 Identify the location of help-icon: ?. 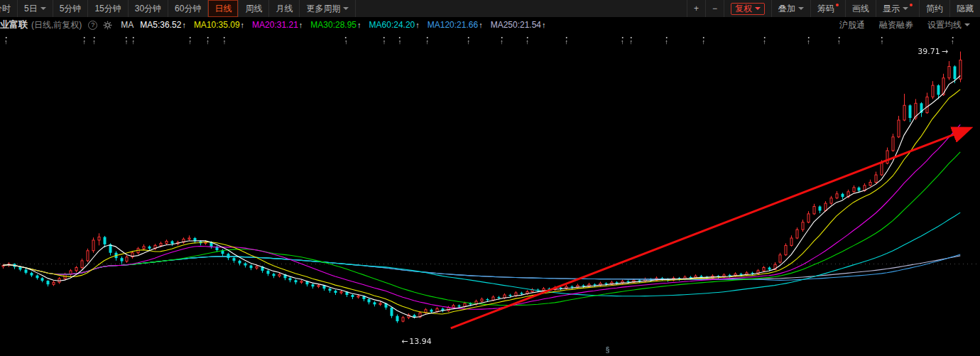
(92, 26).